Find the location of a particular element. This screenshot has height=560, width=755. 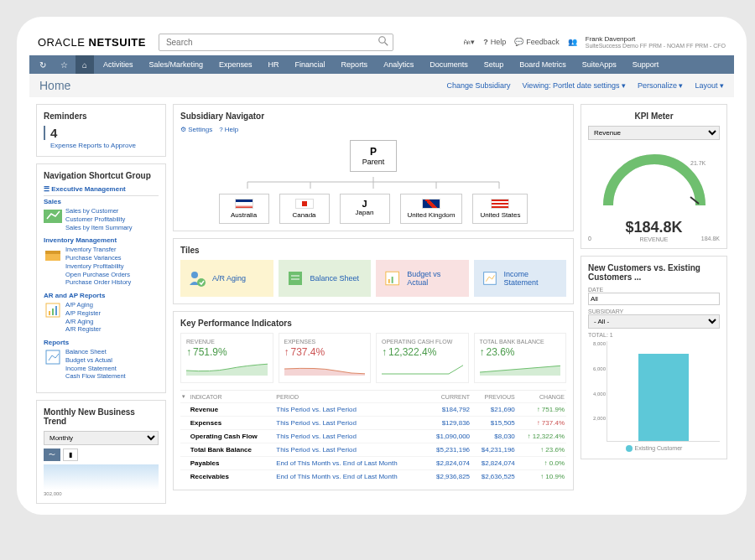

sub-select: - All - is located at coordinates (654, 322).